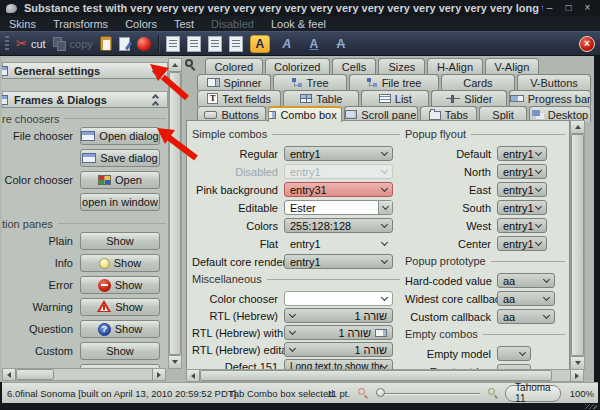  Describe the element at coordinates (22, 44) in the screenshot. I see `scissors-icon: ✂` at that location.